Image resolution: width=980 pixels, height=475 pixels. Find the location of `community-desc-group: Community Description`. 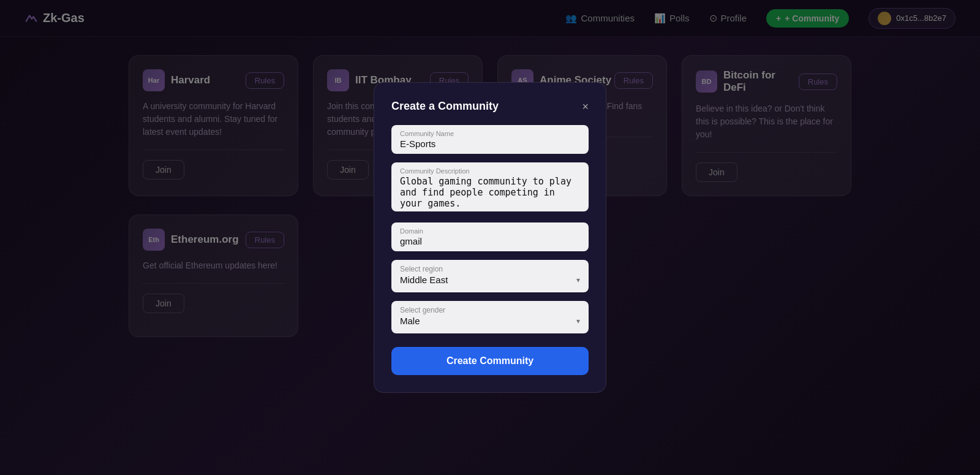

community-desc-group: Community Description is located at coordinates (490, 188).